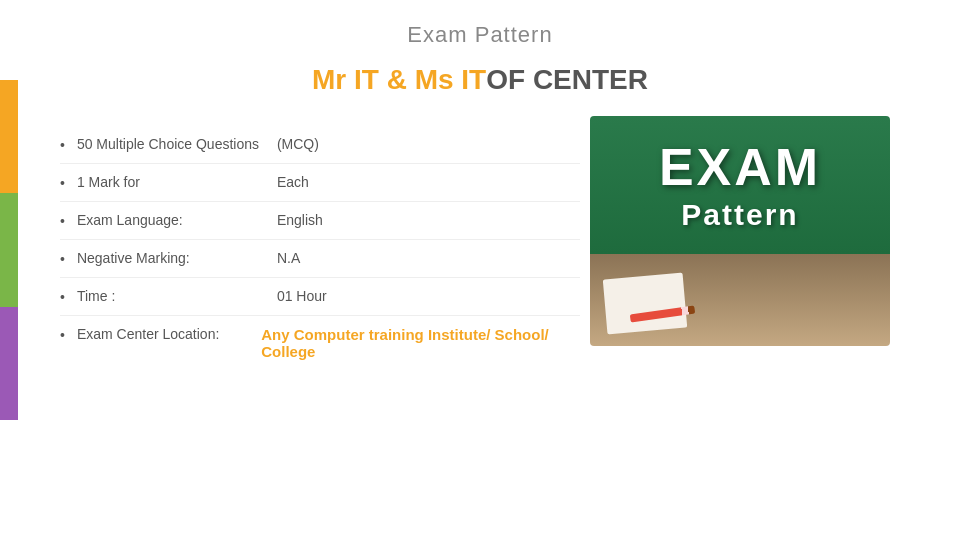 This screenshot has width=960, height=540. I want to click on img-exam-text: EXAM, so click(740, 167).